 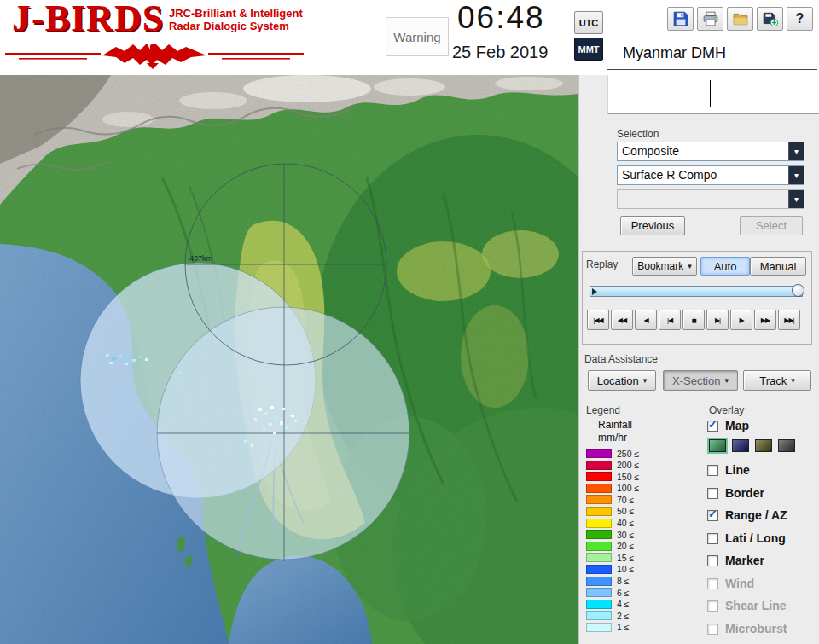 I want to click on overlay-item-wind: Wind, so click(x=730, y=583).